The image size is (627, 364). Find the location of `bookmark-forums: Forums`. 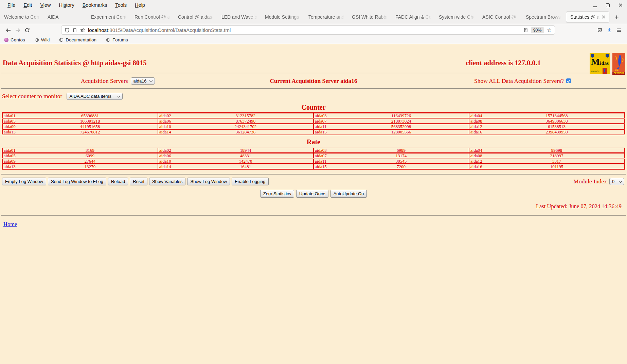

bookmark-forums: Forums is located at coordinates (117, 40).